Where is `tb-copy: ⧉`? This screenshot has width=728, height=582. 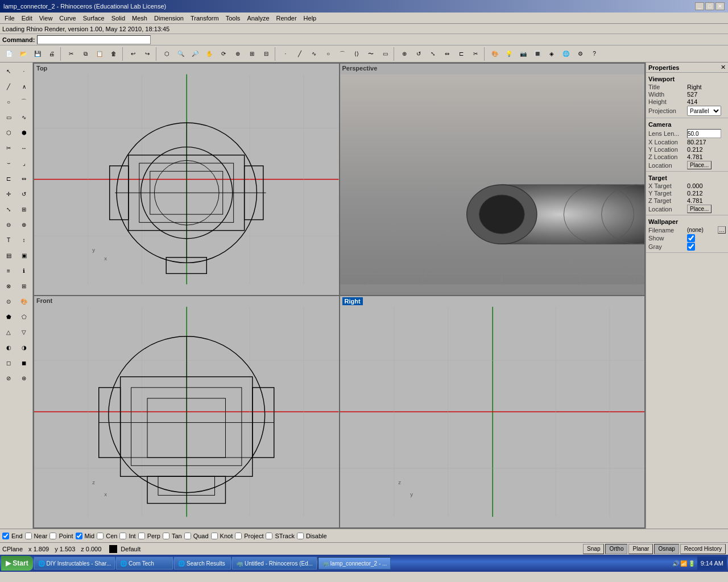 tb-copy: ⧉ is located at coordinates (85, 54).